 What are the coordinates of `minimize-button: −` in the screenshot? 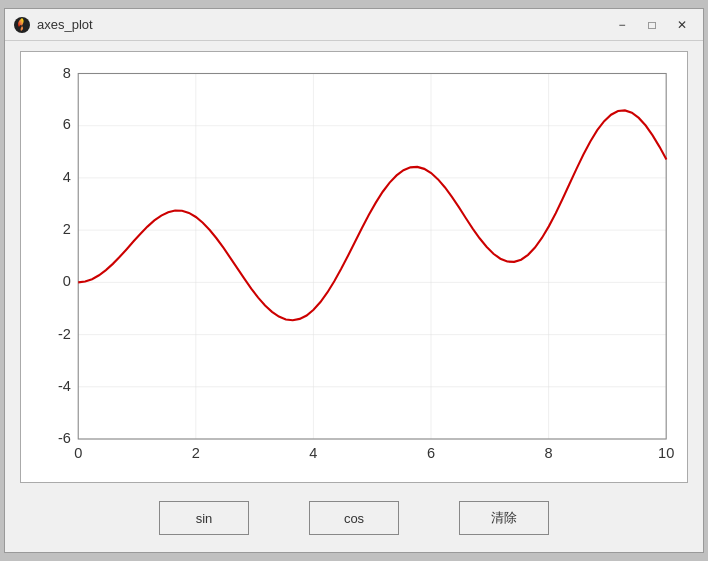 It's located at (622, 25).